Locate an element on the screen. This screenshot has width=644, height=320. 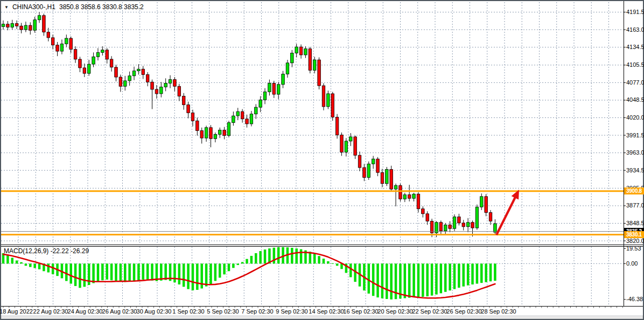
support-price-badge: 3830.1 is located at coordinates (634, 235).